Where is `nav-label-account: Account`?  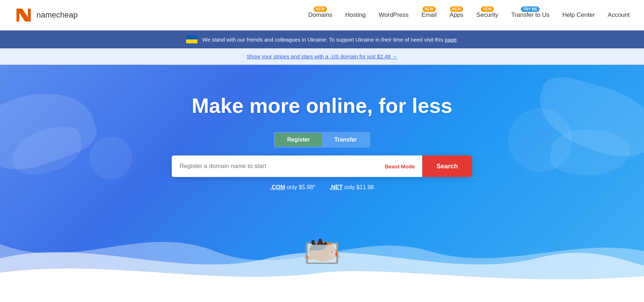
nav-label-account: Account is located at coordinates (619, 15).